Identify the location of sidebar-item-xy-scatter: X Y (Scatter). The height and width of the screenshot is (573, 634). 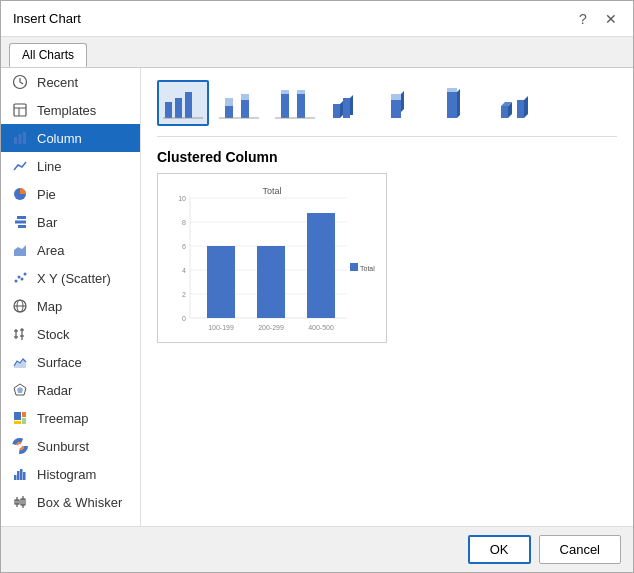
(70, 278).